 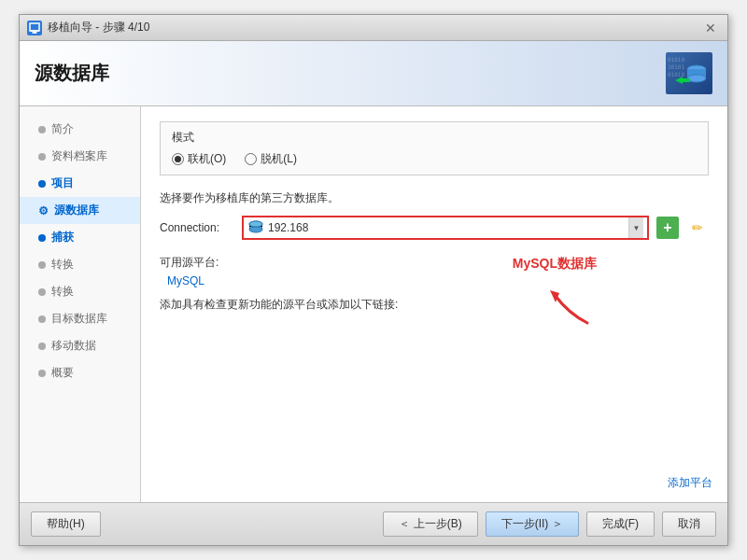 I want to click on connection-db-icon, so click(x=256, y=228).